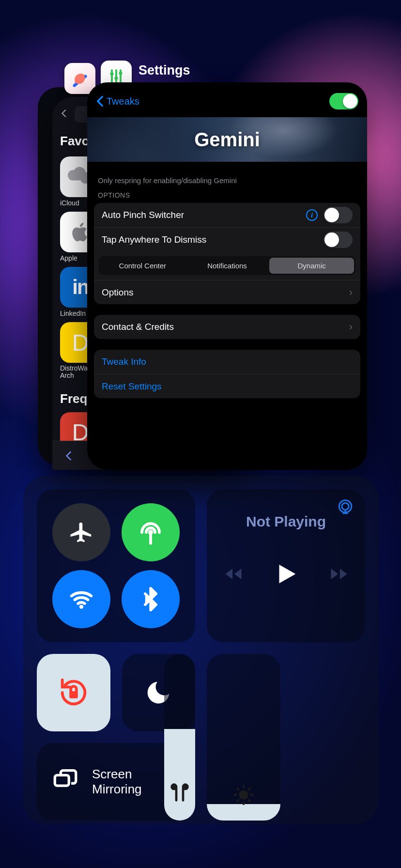 The height and width of the screenshot is (868, 401). What do you see at coordinates (227, 362) in the screenshot?
I see `row-tweak-info: Tweak Info` at bounding box center [227, 362].